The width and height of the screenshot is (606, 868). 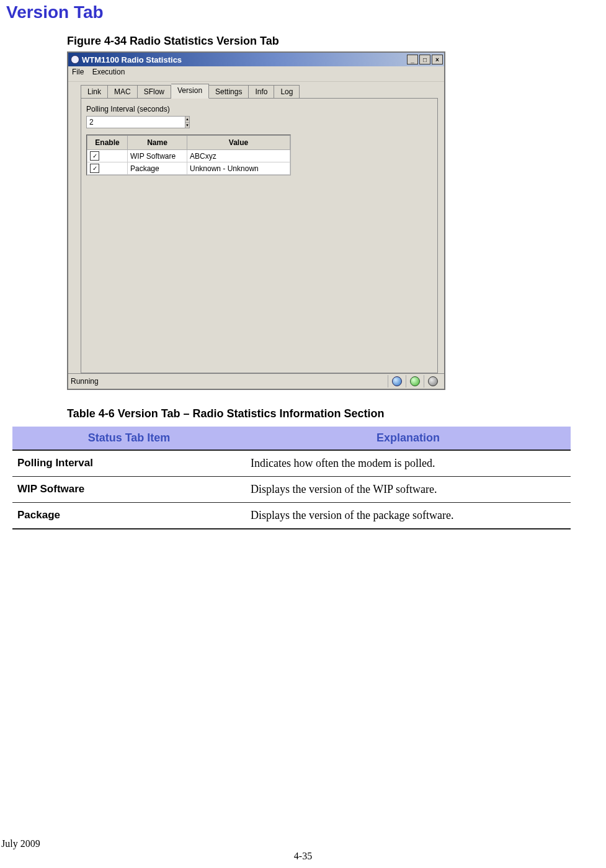 What do you see at coordinates (154, 92) in the screenshot?
I see `tab-sflow: SFlow` at bounding box center [154, 92].